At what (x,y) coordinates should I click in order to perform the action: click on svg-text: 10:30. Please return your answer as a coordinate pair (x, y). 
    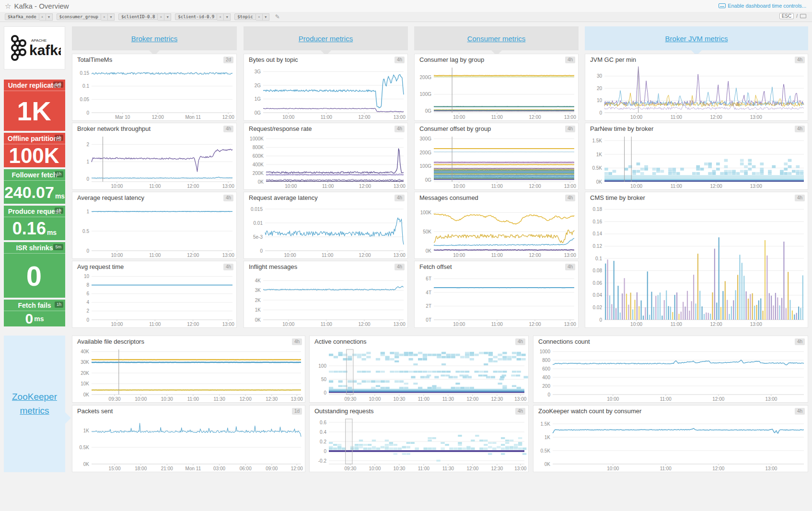
    Looking at the image, I should click on (399, 469).